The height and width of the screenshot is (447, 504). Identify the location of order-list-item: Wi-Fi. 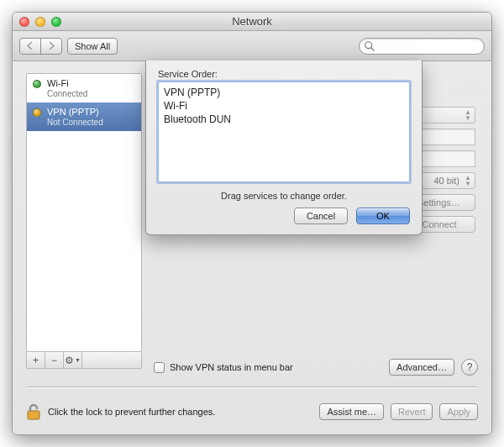
(284, 106).